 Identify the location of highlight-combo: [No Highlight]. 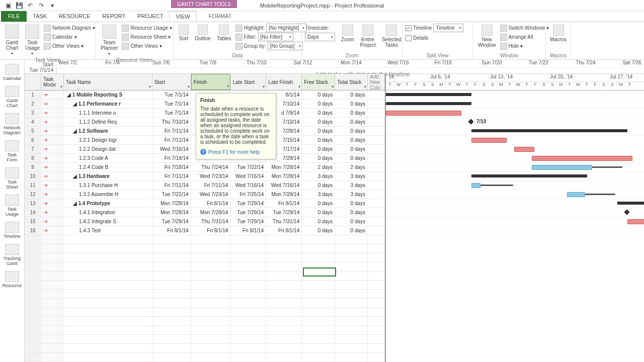
(286, 28).